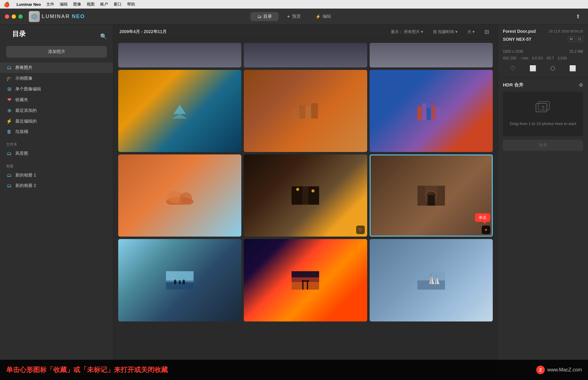 The width and height of the screenshot is (588, 380). What do you see at coordinates (21, 17) in the screenshot?
I see `maximize-button` at bounding box center [21, 17].